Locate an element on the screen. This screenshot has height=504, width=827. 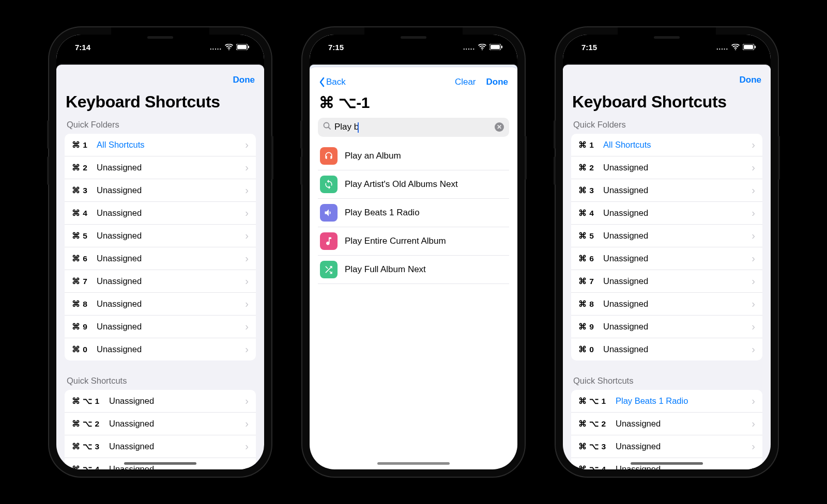
list-row: ⌘ ⌥ 1Unassigned› is located at coordinates (160, 401).